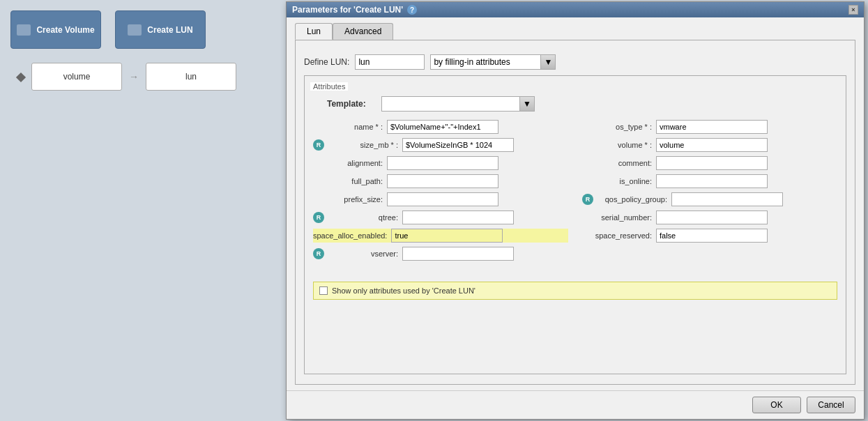 The image size is (868, 421). What do you see at coordinates (588, 199) in the screenshot?
I see `qos-r-badge: R` at bounding box center [588, 199].